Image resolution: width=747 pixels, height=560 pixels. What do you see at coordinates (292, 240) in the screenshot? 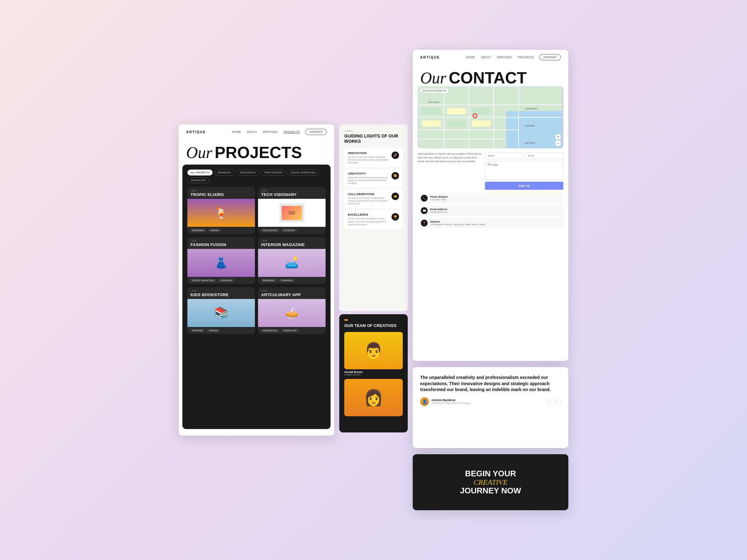
I see `project-year: / 2024` at bounding box center [292, 240].